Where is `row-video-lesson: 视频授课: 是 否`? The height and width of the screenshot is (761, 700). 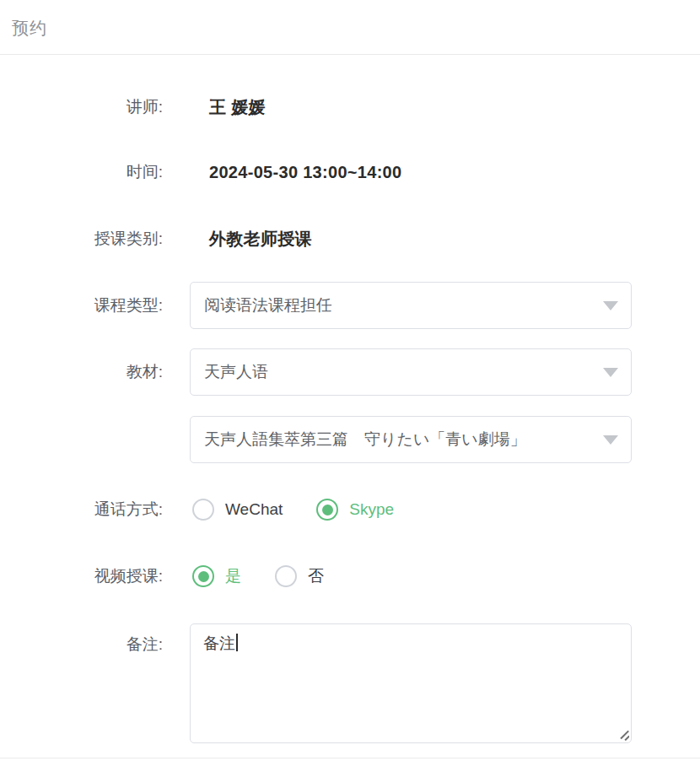
row-video-lesson: 视频授课: 是 否 is located at coordinates (350, 576).